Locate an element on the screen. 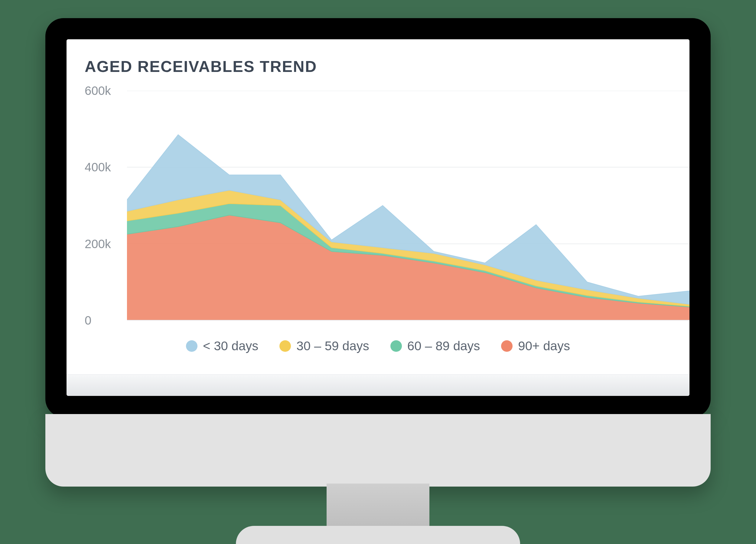 This screenshot has width=756, height=544. monitor-stand-base is located at coordinates (378, 535).